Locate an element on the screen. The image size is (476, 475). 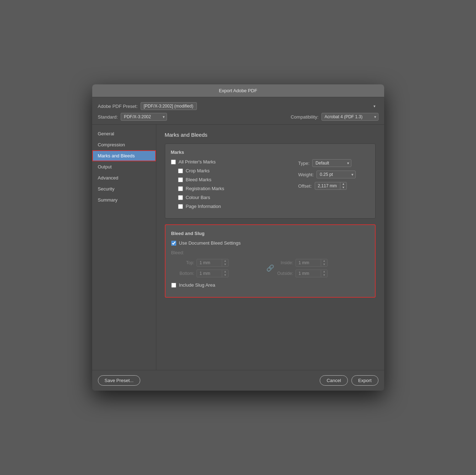
type-dropdown-wrapper: Default J-Mark Roman is located at coordinates (332, 163).